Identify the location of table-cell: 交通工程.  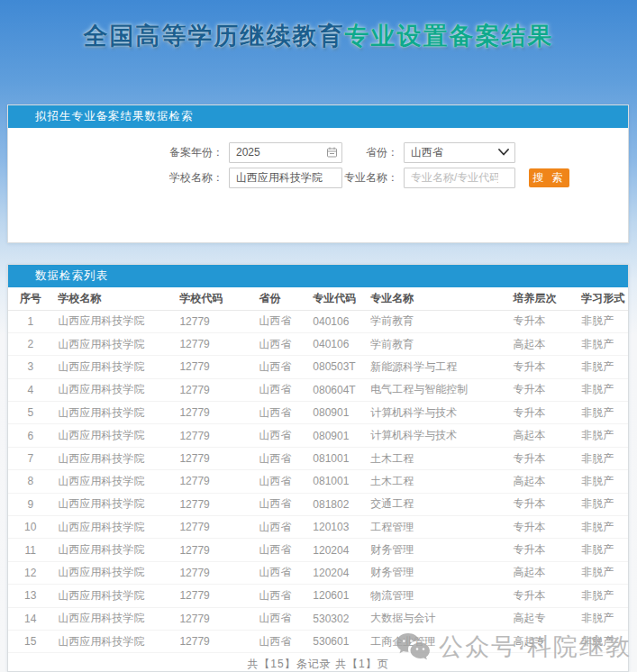
(436, 504).